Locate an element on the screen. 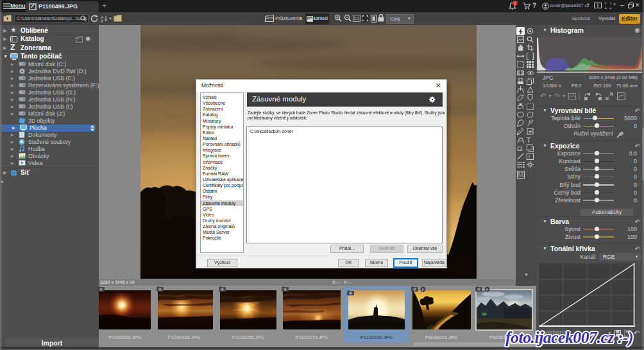 The image size is (644, 350). svg-text: T is located at coordinates (529, 140).